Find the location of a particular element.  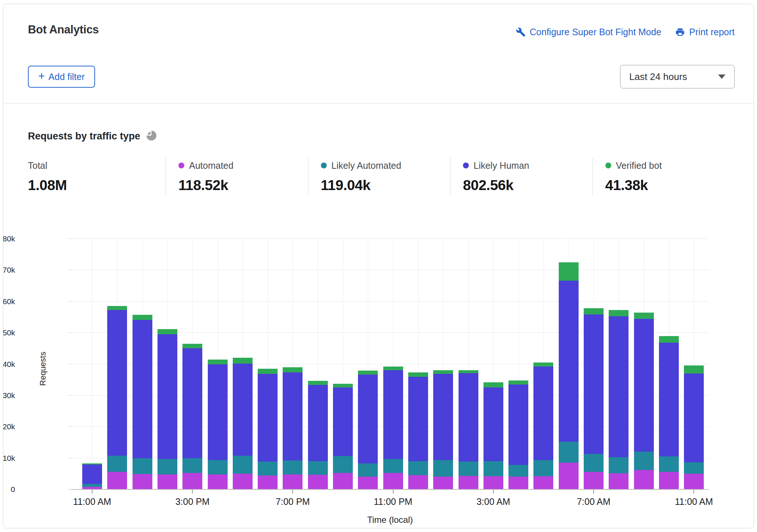

stat-automated-label: Automated is located at coordinates (211, 166).